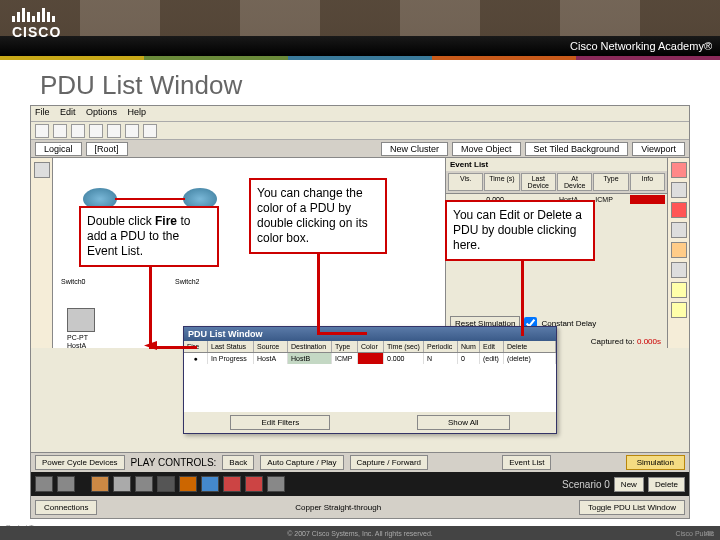 This screenshot has width=720, height=540. What do you see at coordinates (360, 114) in the screenshot?
I see `menu-bar: File Edit Options Help` at bounding box center [360, 114].